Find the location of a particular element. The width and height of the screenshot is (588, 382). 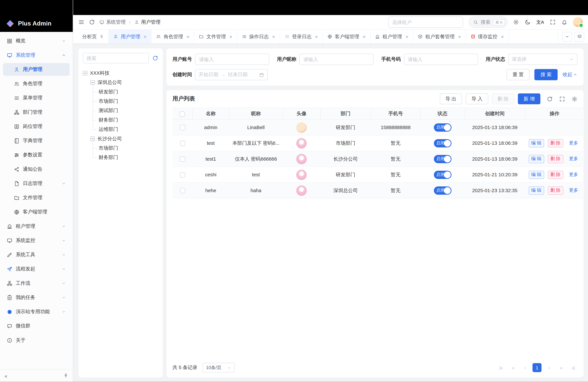

tab-cache-monitor: 缓存监控 × is located at coordinates (487, 37).